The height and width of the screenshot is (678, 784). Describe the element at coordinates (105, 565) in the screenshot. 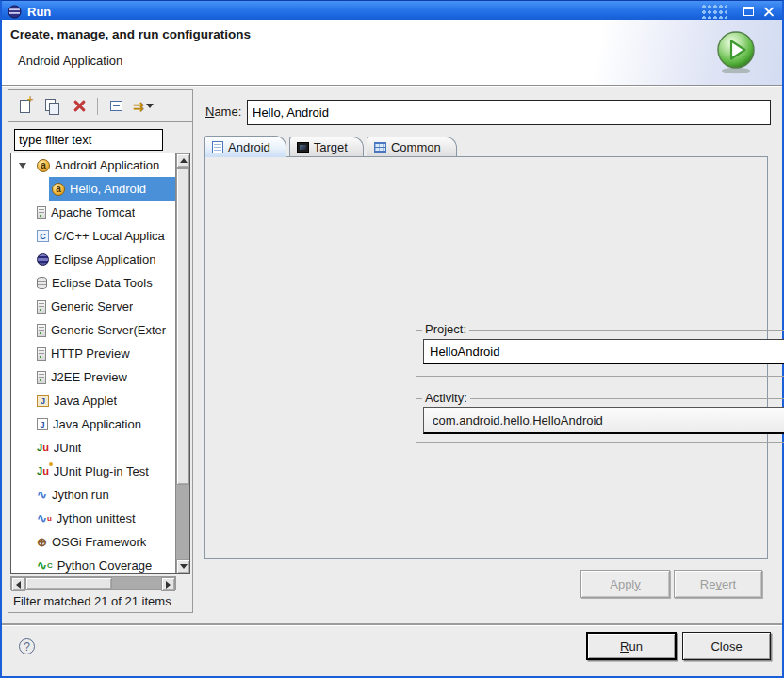

I see `tree-item-label: Python Coverage` at that location.